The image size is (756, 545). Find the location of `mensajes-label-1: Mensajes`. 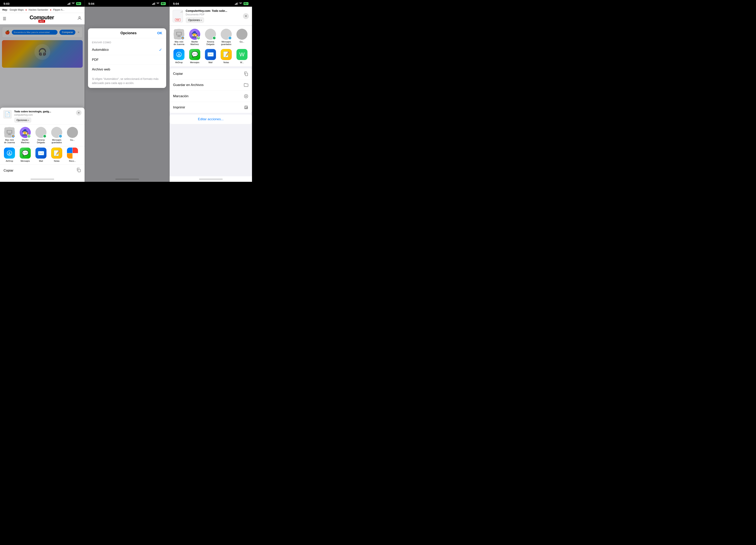

mensajes-label-1: Mensajes is located at coordinates (25, 161).